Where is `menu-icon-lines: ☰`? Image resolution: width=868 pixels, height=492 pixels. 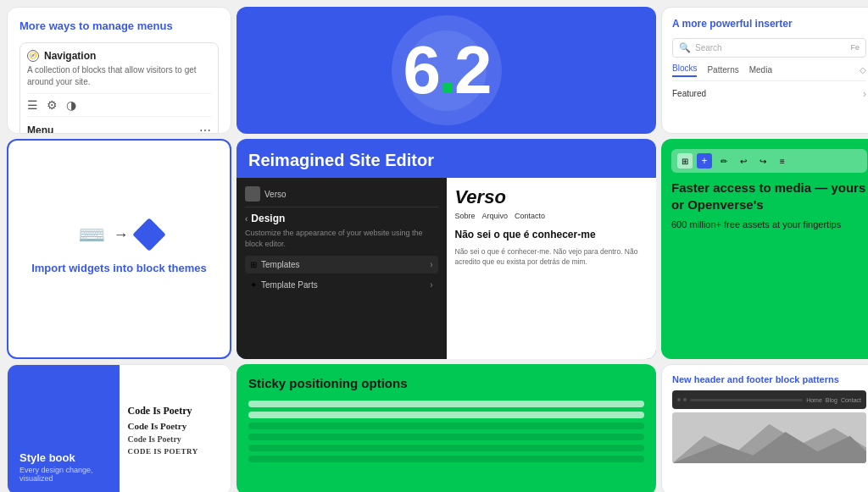
menu-icon-lines: ☰ is located at coordinates (32, 105).